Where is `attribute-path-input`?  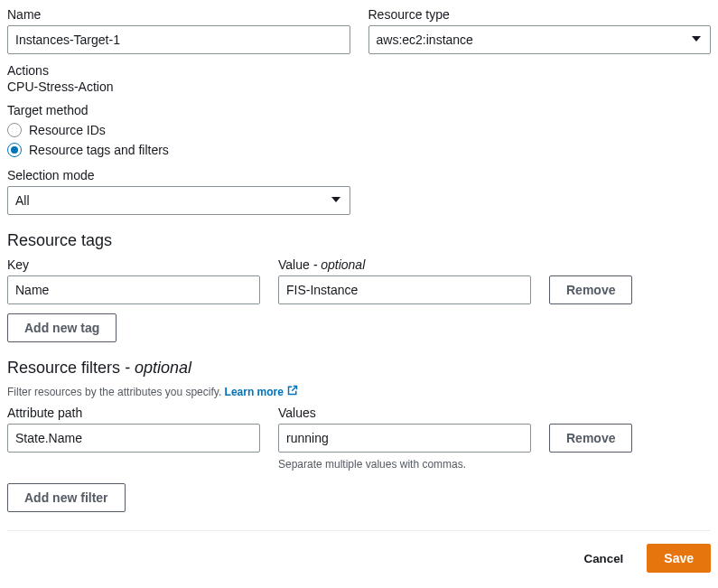 attribute-path-input is located at coordinates (134, 438).